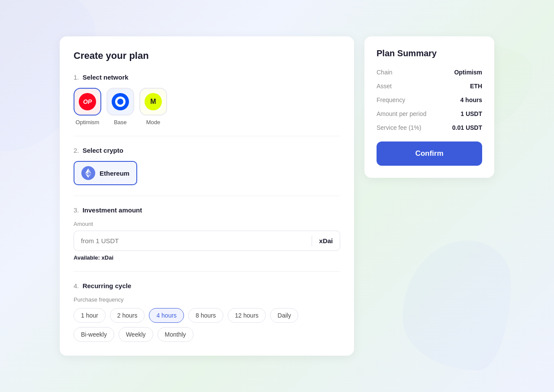 The height and width of the screenshot is (392, 554). What do you see at coordinates (429, 100) in the screenshot?
I see `summary-rows: Chain Optimism Asset ETH Frequency 4 hou…` at bounding box center [429, 100].